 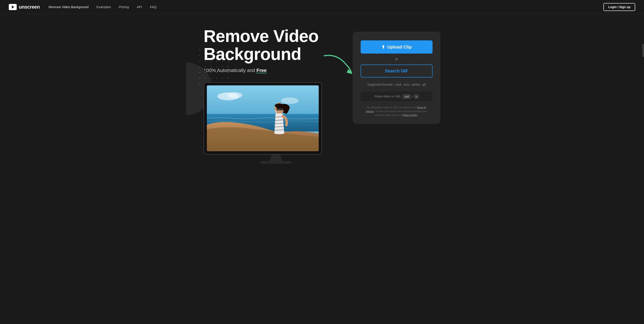 I want to click on terms-text: By uploading a video or URL you agree to…, so click(x=396, y=112).